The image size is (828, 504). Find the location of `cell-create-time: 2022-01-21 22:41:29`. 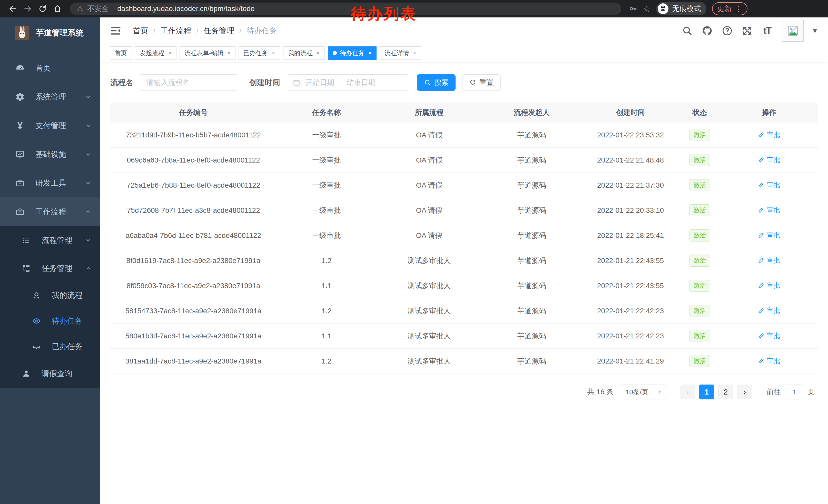

cell-create-time: 2022-01-21 22:41:29 is located at coordinates (630, 361).